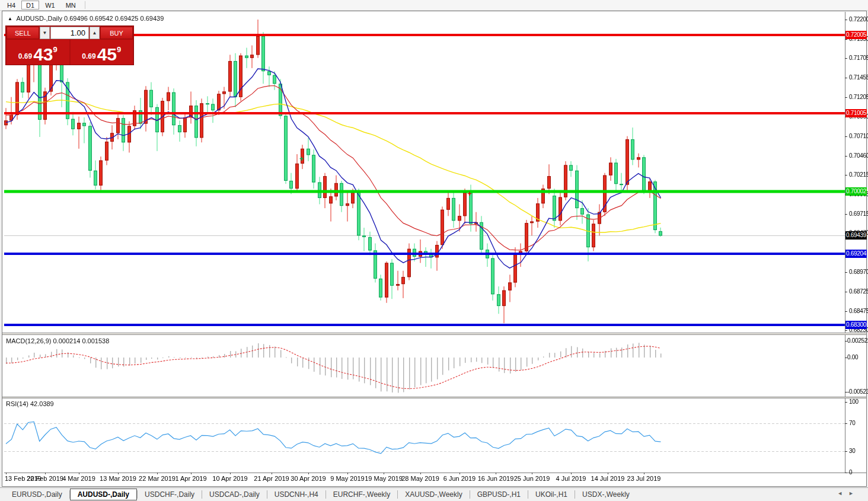 The height and width of the screenshot is (501, 868). Describe the element at coordinates (58, 341) in the screenshot. I see `macd-indicator-label: MACD(12,26,9) 0.000214 0.001538` at that location.